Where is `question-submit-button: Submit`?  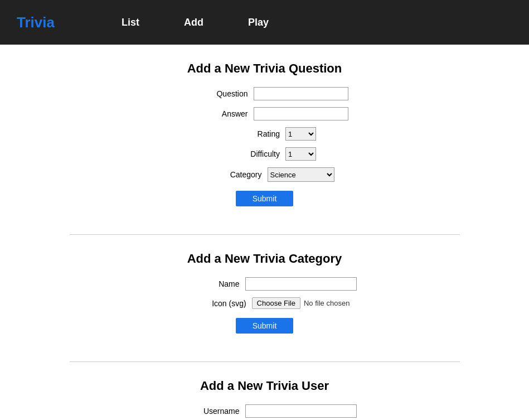 question-submit-button: Submit is located at coordinates (265, 199).